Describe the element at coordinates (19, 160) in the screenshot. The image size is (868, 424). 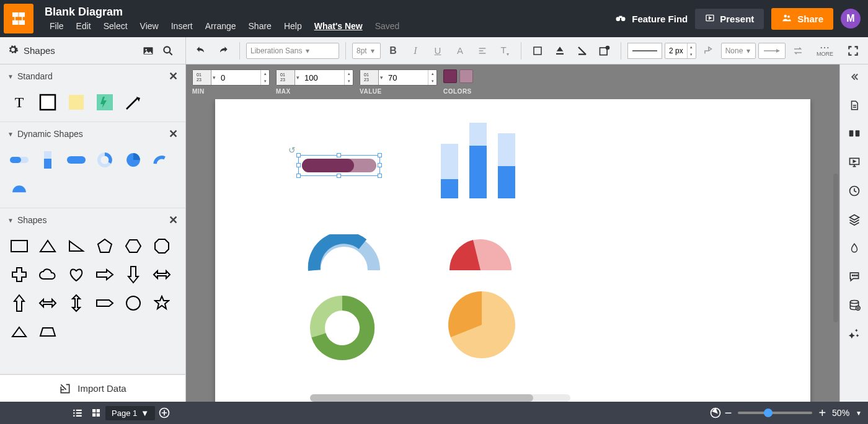
I see `progress-bar-shape` at that location.